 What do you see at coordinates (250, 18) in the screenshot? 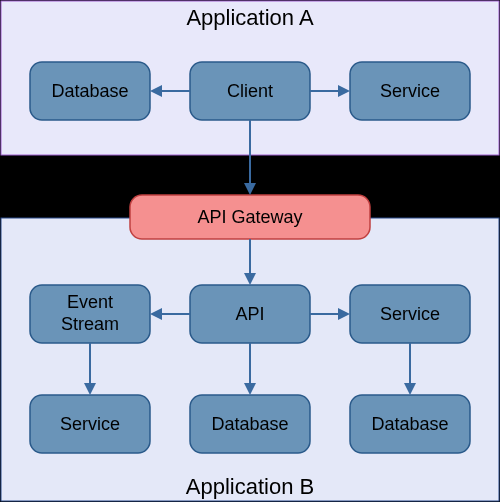
I see `application-a-title: Application A` at bounding box center [250, 18].